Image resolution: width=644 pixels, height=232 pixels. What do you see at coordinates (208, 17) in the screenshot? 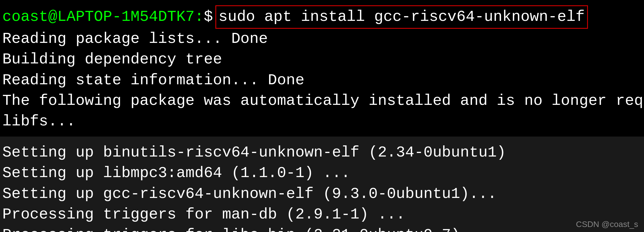
I see `prompt-dollar: $` at bounding box center [208, 17].